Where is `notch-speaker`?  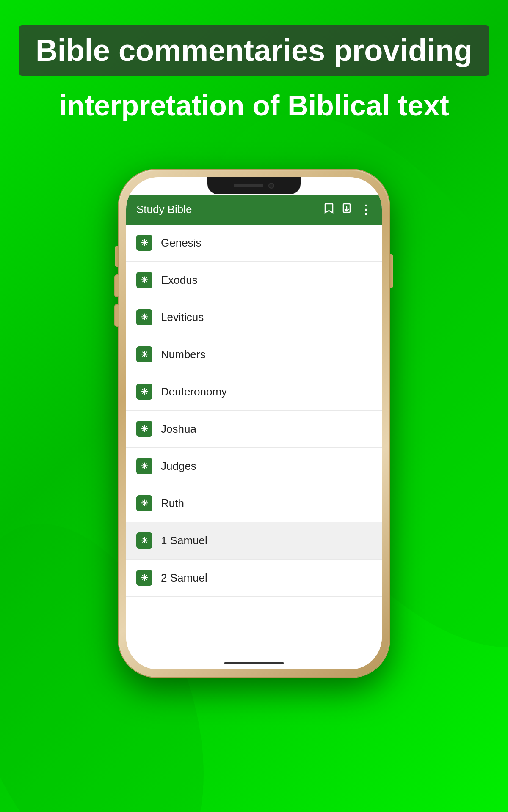
notch-speaker is located at coordinates (248, 186).